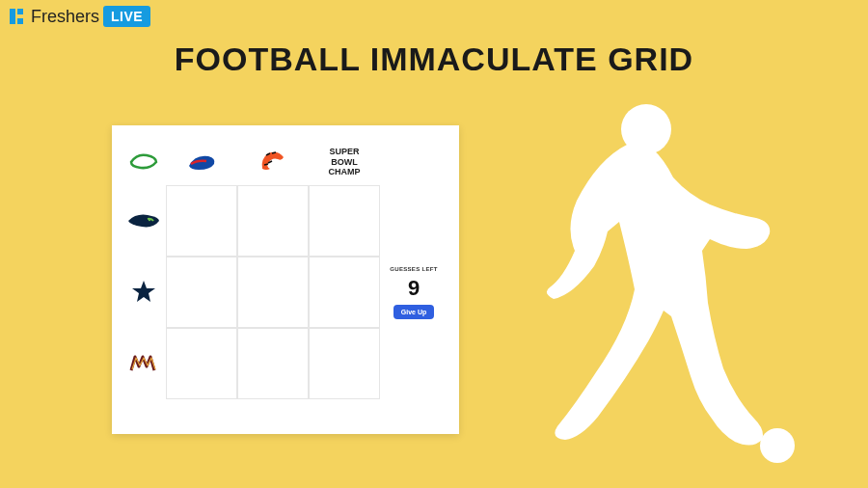 This screenshot has height=488, width=868. Describe the element at coordinates (79, 16) in the screenshot. I see `brand-logo: Freshers LIVE` at that location.